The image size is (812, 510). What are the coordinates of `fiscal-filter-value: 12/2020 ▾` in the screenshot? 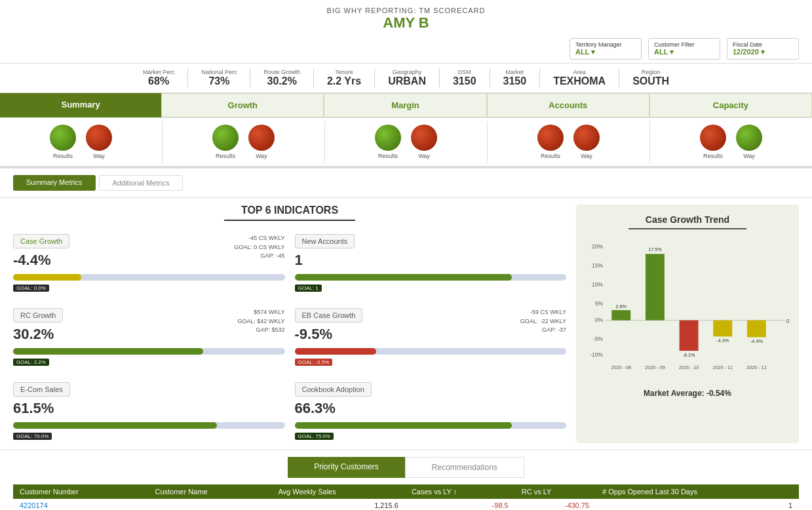 It's located at (763, 52).